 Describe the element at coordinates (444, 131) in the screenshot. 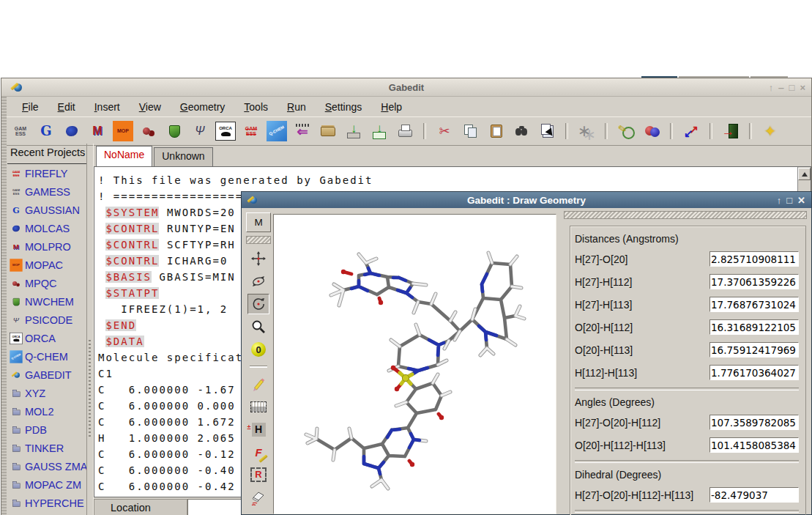

I see `cut-icon` at that location.